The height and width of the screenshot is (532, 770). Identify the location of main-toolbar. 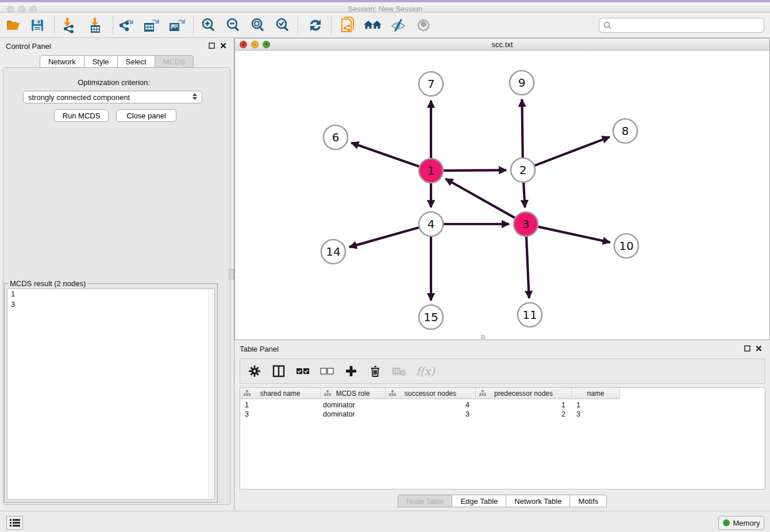
(385, 25).